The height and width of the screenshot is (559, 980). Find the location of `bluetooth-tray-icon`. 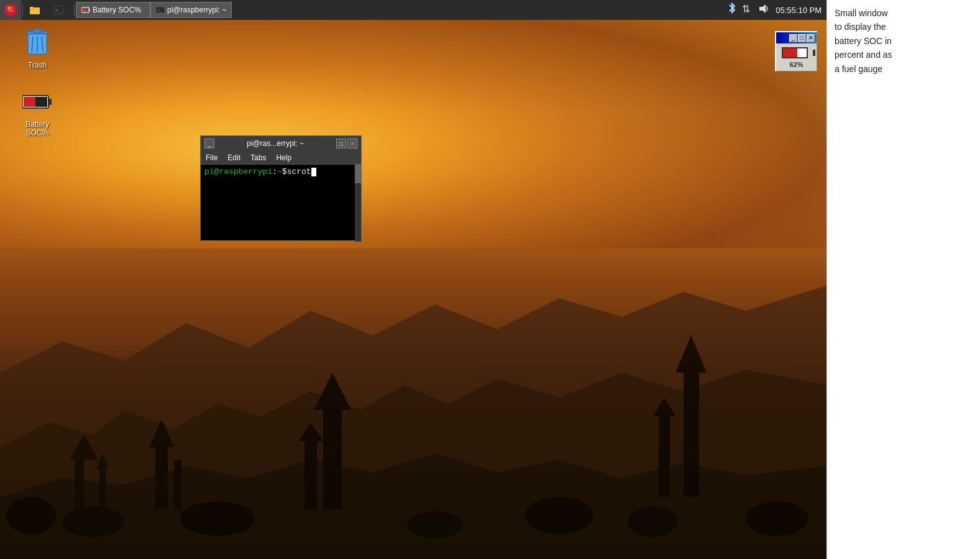

bluetooth-tray-icon is located at coordinates (732, 10).